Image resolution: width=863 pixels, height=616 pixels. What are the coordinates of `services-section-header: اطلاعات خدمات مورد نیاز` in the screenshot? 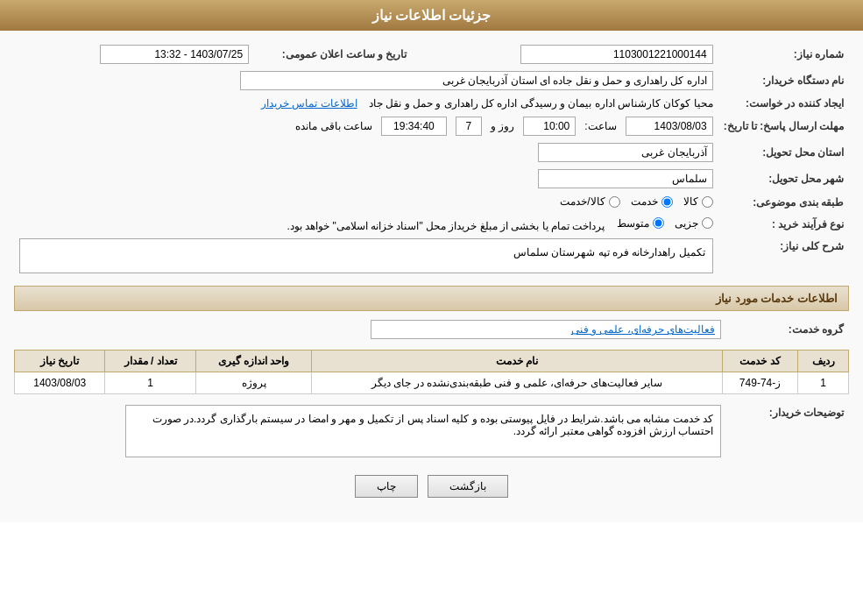 It's located at (431, 298).